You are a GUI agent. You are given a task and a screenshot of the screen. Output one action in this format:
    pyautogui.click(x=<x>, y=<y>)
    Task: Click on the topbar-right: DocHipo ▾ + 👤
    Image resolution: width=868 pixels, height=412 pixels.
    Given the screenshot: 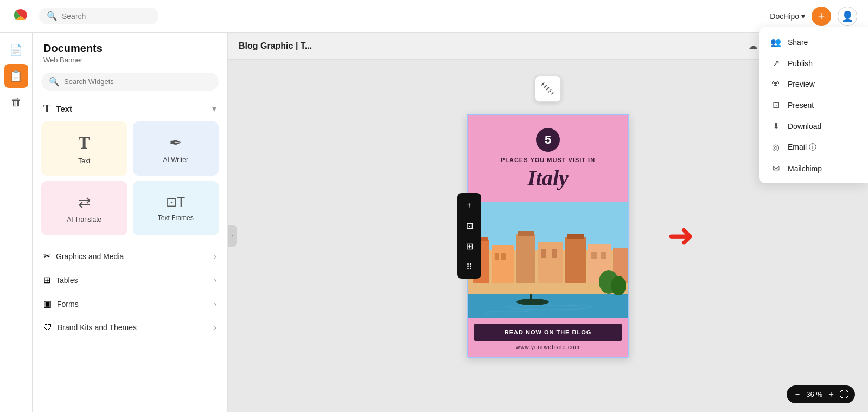 What is the action you would take?
    pyautogui.click(x=814, y=16)
    